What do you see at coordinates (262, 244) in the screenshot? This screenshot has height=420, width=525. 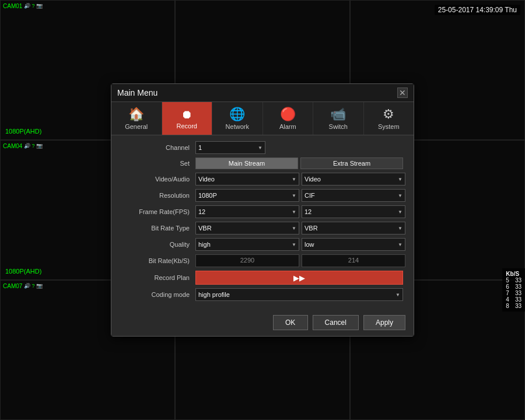 I see `quality-row: Quality high ▼ low ▼` at bounding box center [262, 244].